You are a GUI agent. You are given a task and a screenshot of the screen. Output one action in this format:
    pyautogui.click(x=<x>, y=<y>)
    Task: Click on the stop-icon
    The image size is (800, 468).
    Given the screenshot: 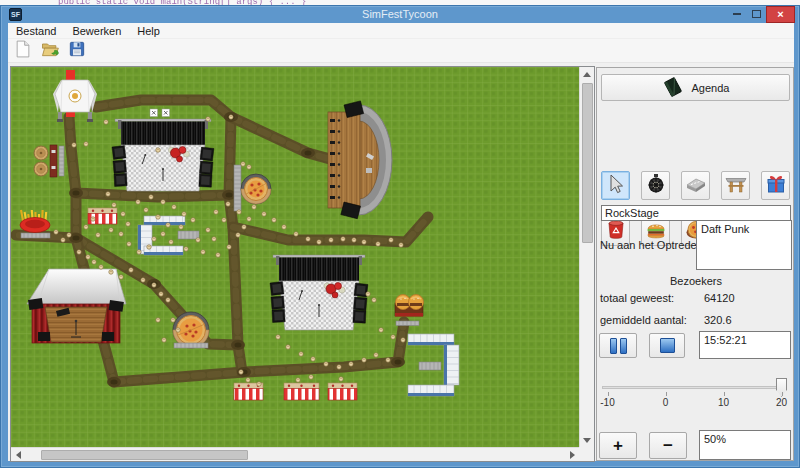 What is the action you would take?
    pyautogui.click(x=668, y=346)
    